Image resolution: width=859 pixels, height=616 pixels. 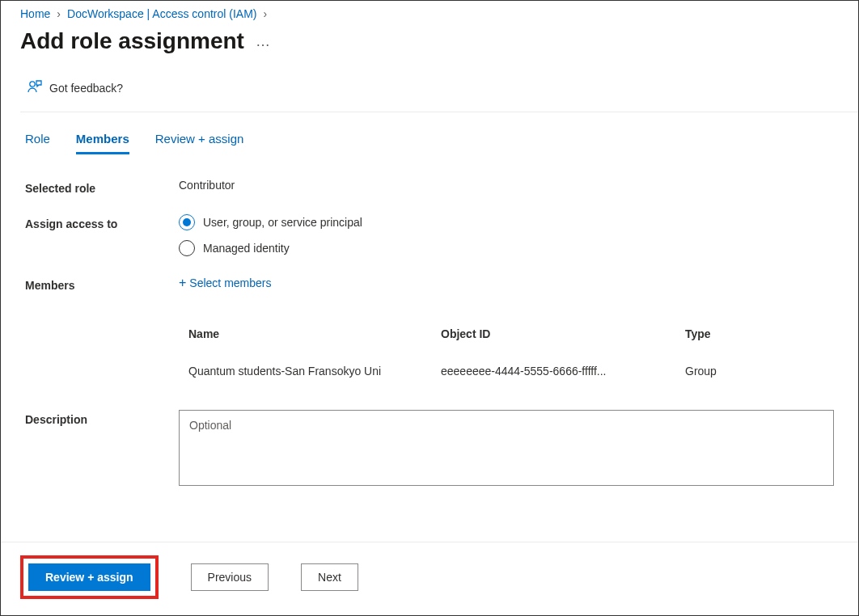 What do you see at coordinates (306, 371) in the screenshot?
I see `cell-name: Quantum students-San Fransokyo Uni` at bounding box center [306, 371].